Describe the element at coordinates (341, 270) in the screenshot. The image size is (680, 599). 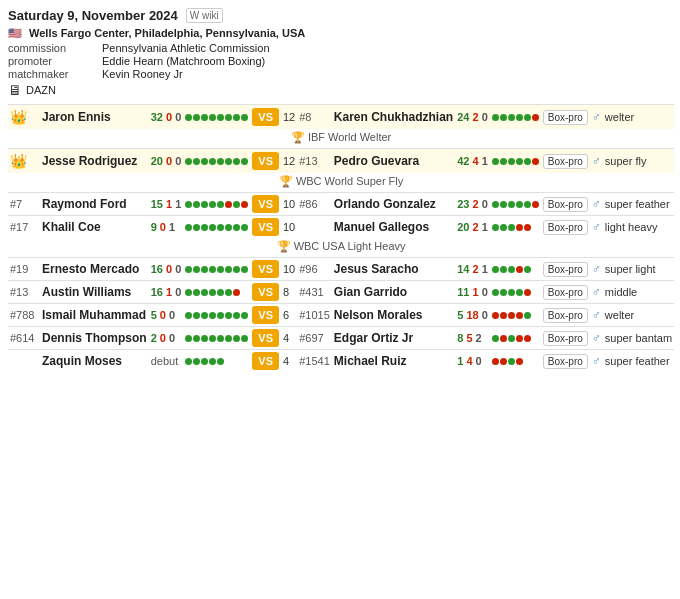
I see `bout-row: #19 Ernesto Mercado 16 0 0 VS 10 #96 Jes…` at that location.